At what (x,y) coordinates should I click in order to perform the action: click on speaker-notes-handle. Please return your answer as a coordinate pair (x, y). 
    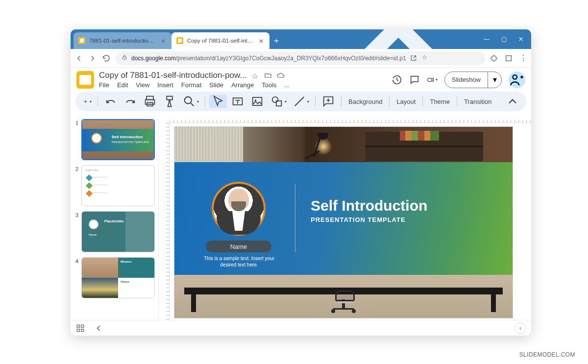
    Looking at the image, I should click on (345, 302).